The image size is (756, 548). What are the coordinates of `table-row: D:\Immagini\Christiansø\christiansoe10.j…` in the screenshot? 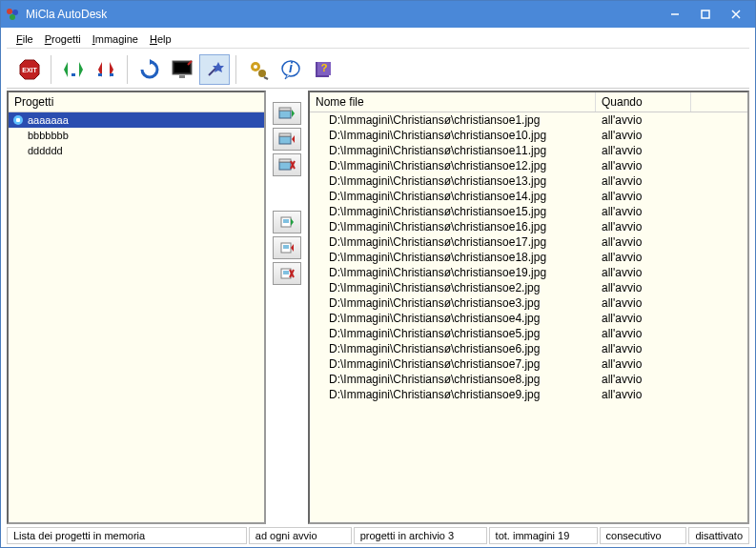 It's located at (528, 135).